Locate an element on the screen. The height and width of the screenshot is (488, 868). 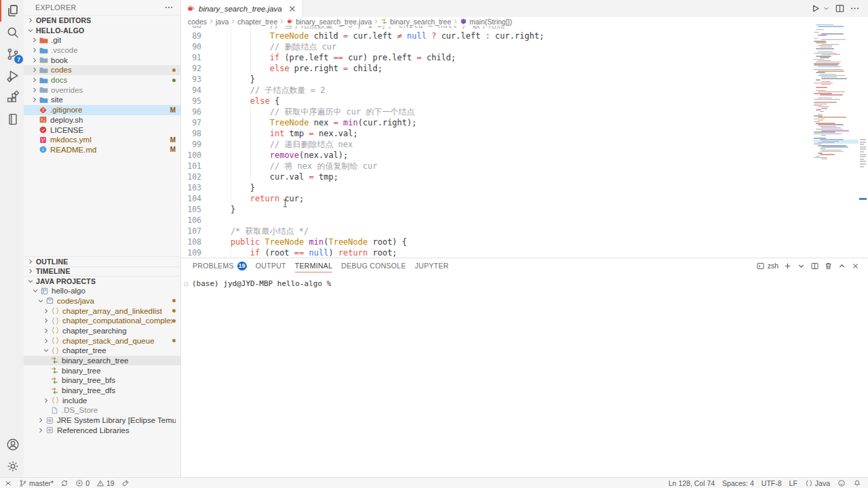
activitybar-item-search is located at coordinates (12, 33).